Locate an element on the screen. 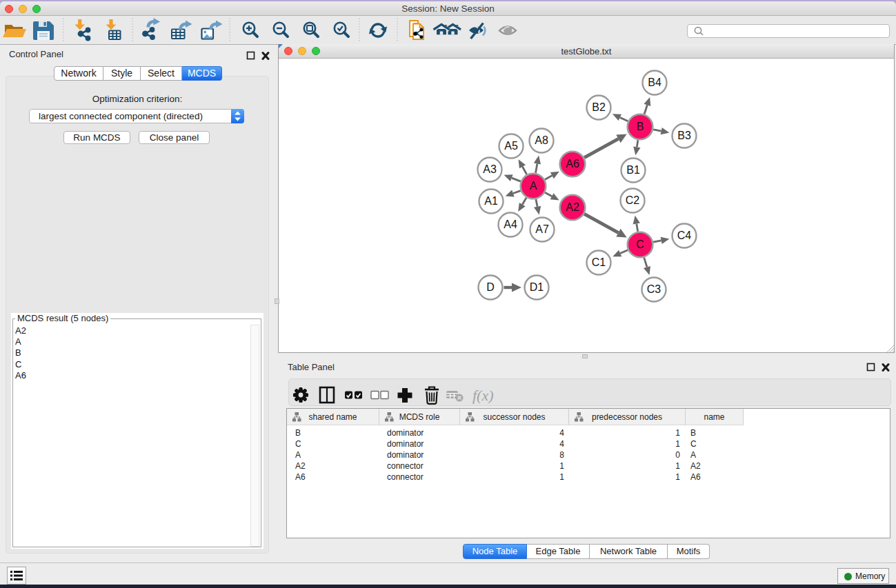 The width and height of the screenshot is (896, 588). svg-text: A4 is located at coordinates (510, 225).